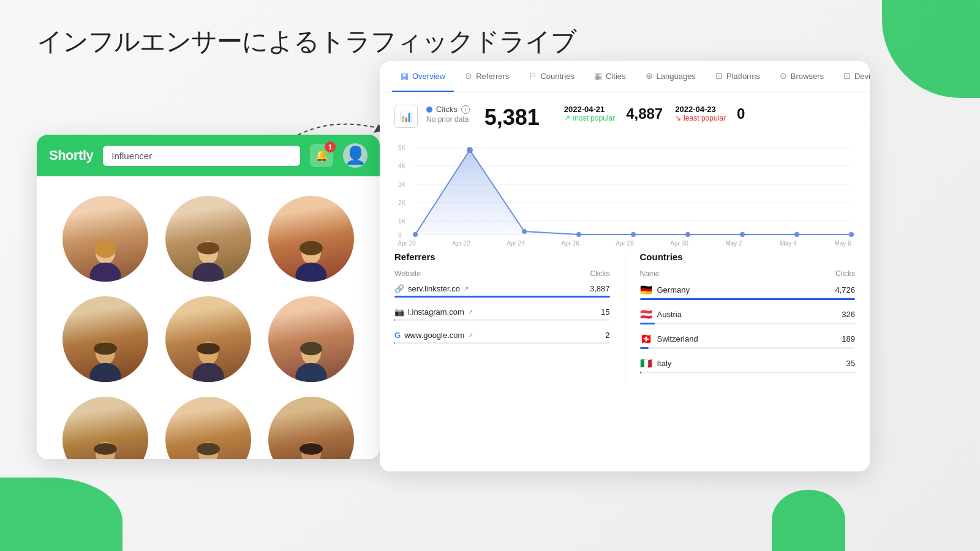 The width and height of the screenshot is (980, 551). What do you see at coordinates (734, 244) in the screenshot?
I see `svg-text: May 2` at bounding box center [734, 244].